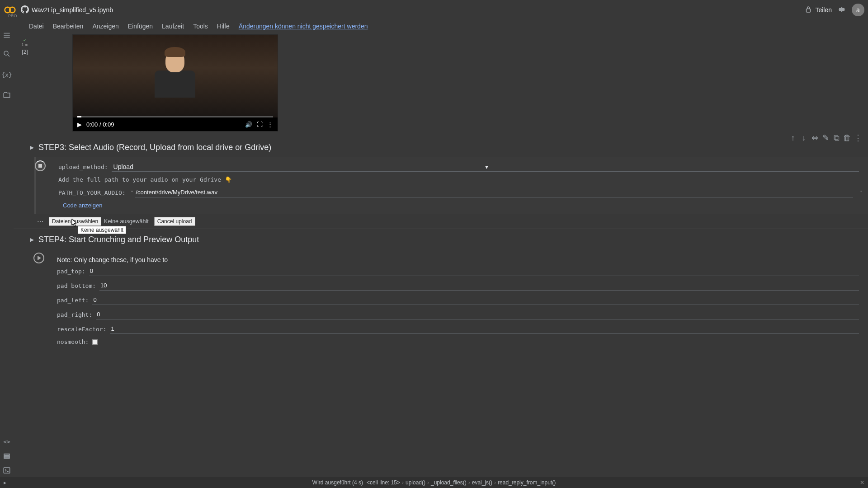 The width and height of the screenshot is (868, 488). I want to click on video-output: ▶ 0:00 / 0:09 🔊 ⛶ ⋮, so click(175, 42).